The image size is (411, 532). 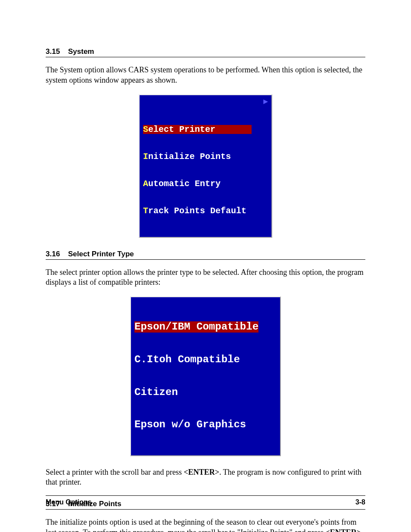 What do you see at coordinates (184, 184) in the screenshot?
I see `menu-label: utomatic Entry` at bounding box center [184, 184].